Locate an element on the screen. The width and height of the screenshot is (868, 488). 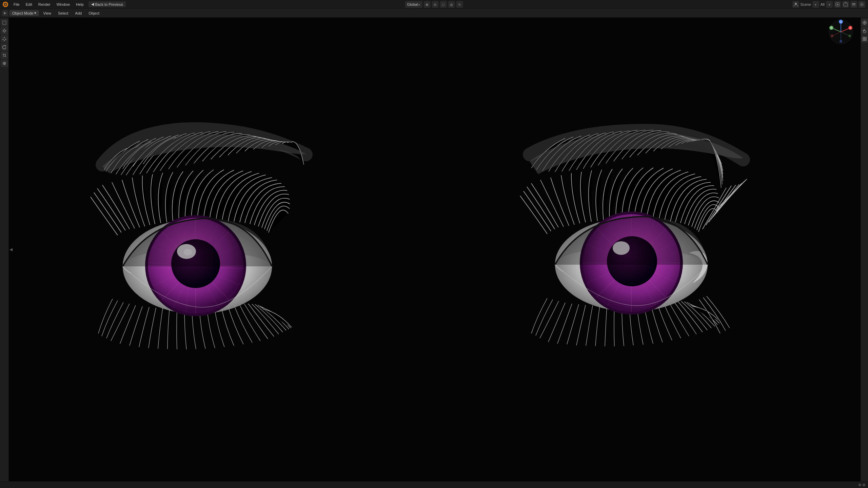
all-dropdown is located at coordinates (829, 4).